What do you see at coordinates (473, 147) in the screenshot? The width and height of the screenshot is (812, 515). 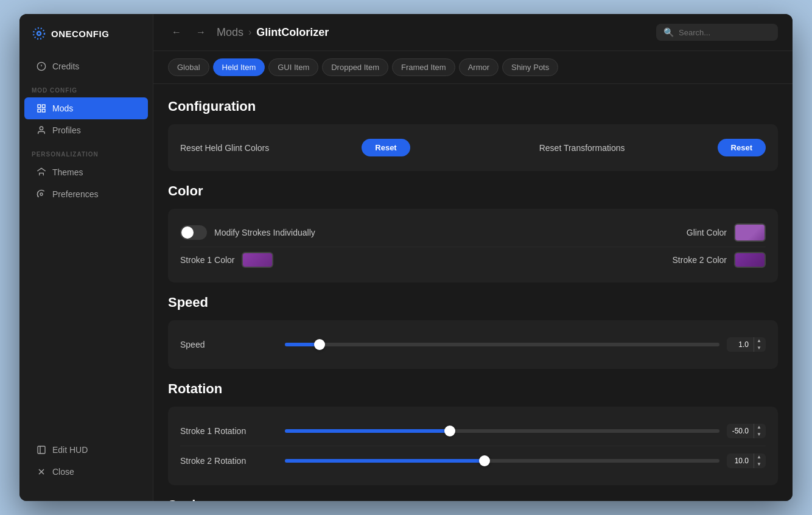 I see `configuration-card: Reset Held Glint Colors Reset Reset Tran…` at bounding box center [473, 147].